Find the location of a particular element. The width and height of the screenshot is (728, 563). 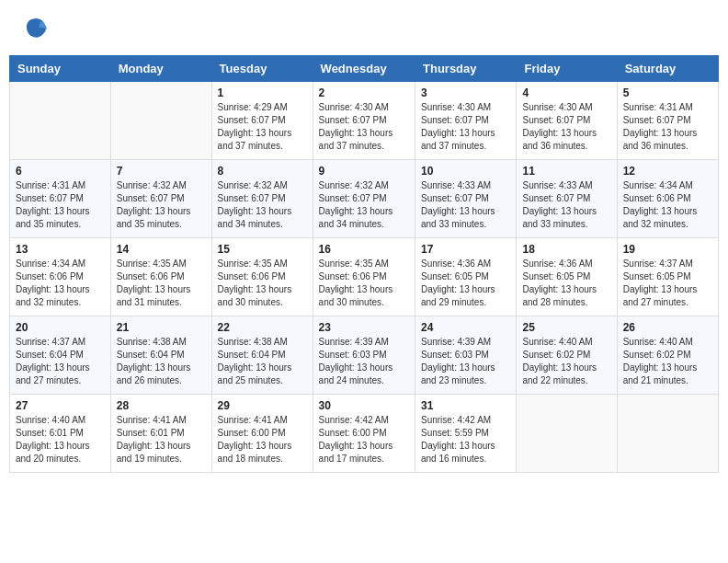

weekday-header-sunday: Sunday is located at coordinates (61, 69).